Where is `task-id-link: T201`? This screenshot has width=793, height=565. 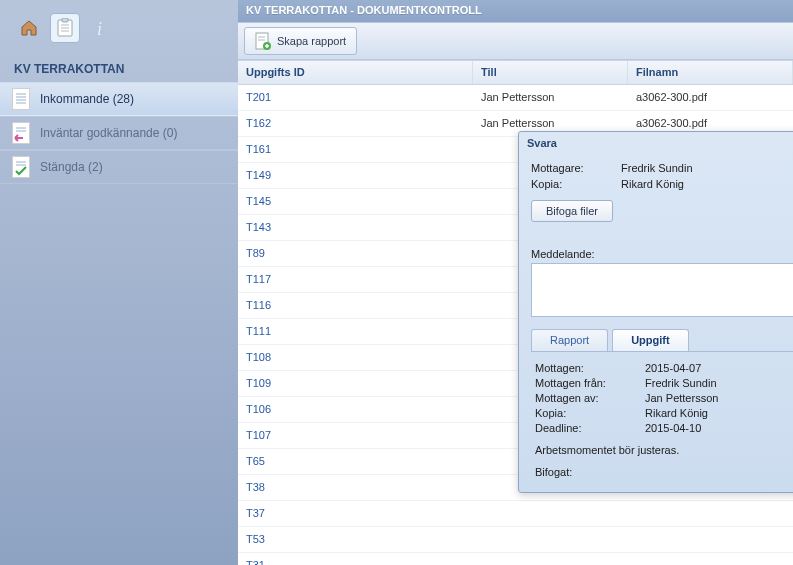 task-id-link: T201 is located at coordinates (258, 97).